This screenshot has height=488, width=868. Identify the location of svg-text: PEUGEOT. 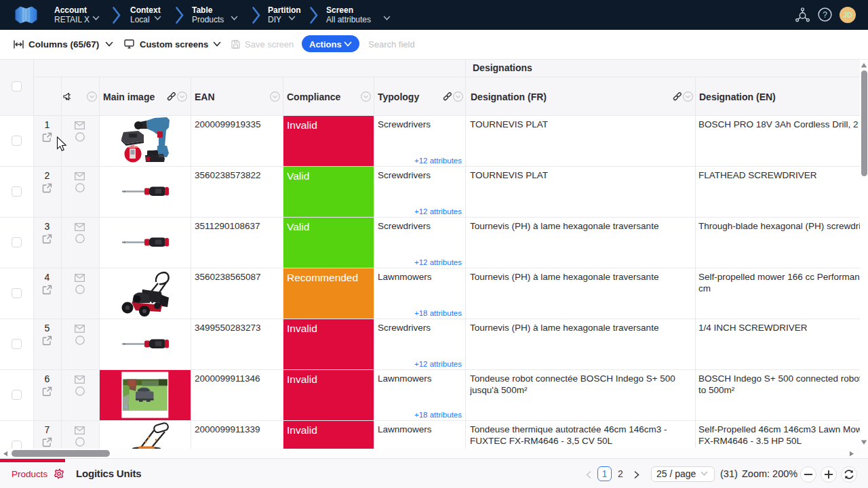
(133, 147).